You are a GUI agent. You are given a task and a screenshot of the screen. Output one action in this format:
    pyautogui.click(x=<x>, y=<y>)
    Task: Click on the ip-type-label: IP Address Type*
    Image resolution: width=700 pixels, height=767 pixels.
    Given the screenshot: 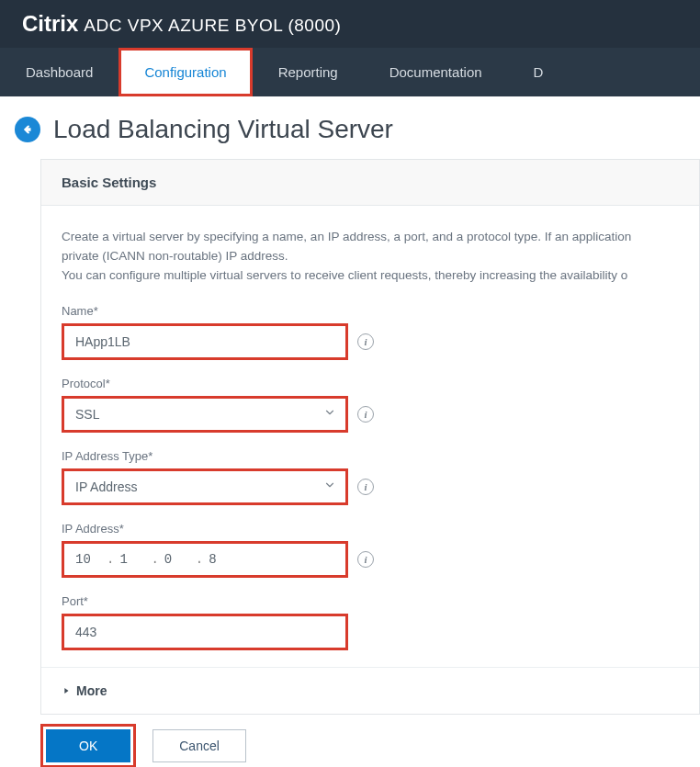 What is the action you would take?
    pyautogui.click(x=370, y=456)
    